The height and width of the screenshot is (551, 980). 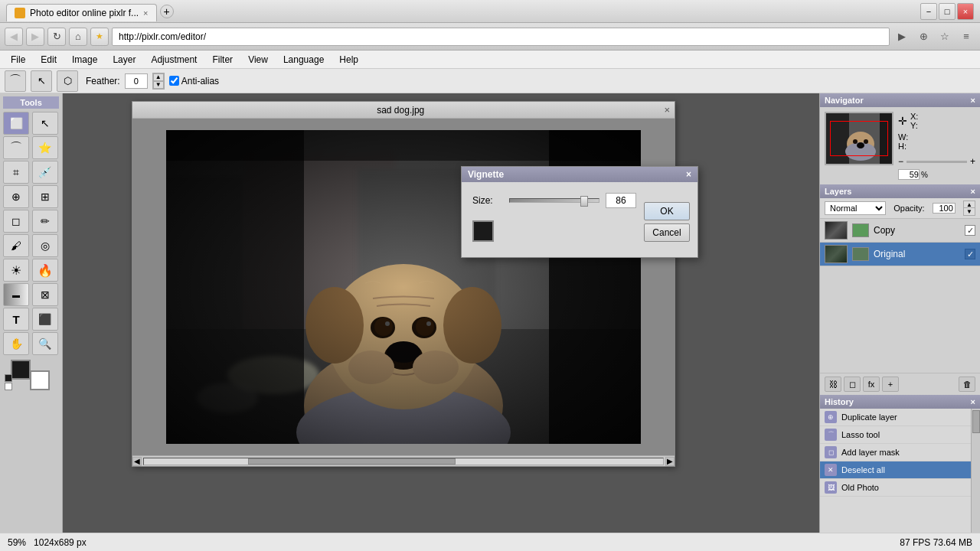 I want to click on opacity-spin-down: ▼, so click(x=969, y=211).